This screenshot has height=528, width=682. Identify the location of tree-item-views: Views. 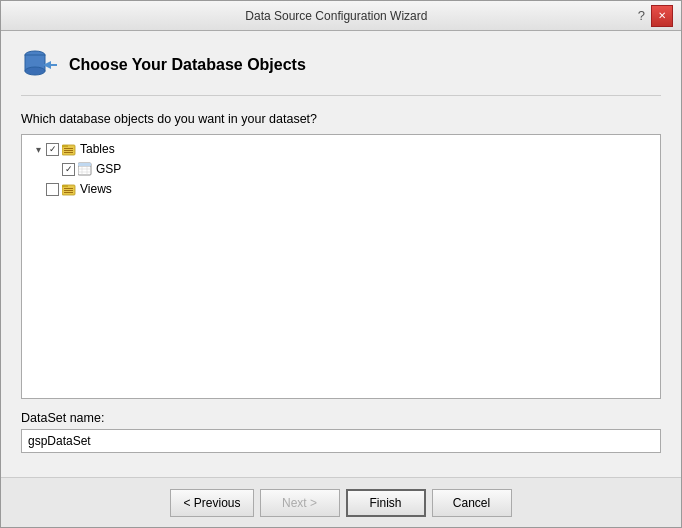
(341, 189).